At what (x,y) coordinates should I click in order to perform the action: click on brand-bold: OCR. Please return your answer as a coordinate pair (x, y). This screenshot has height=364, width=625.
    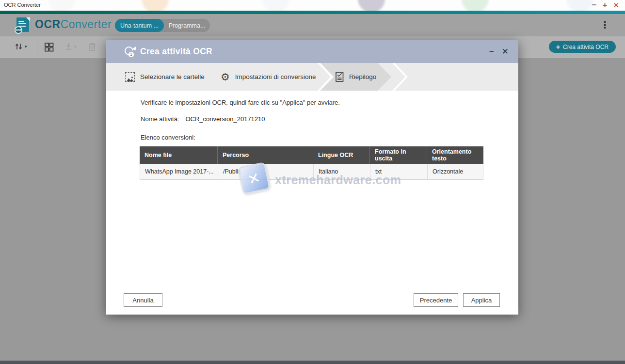
    Looking at the image, I should click on (48, 24).